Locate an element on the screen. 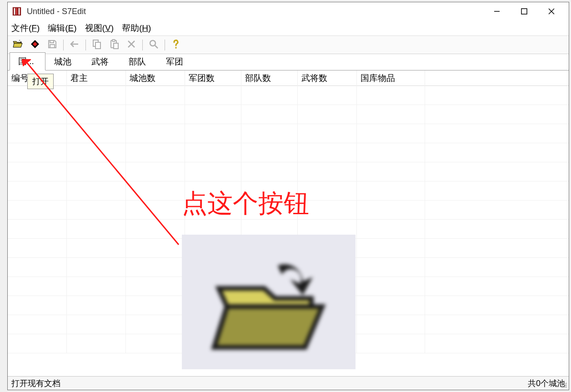 This screenshot has width=571, height=392. copy-button is located at coordinates (97, 45).